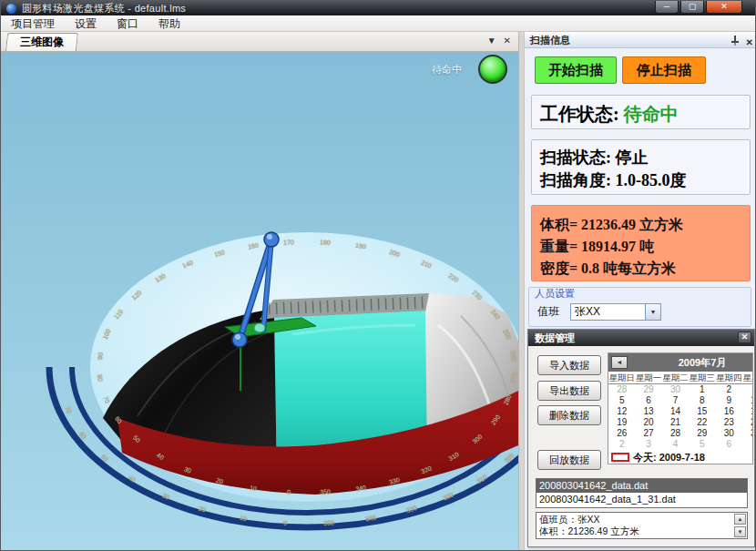  What do you see at coordinates (641, 168) in the screenshot?
I see `scan-status-box: 扫描状态: 停止 扫描角度: 1.0-85.0度` at bounding box center [641, 168].